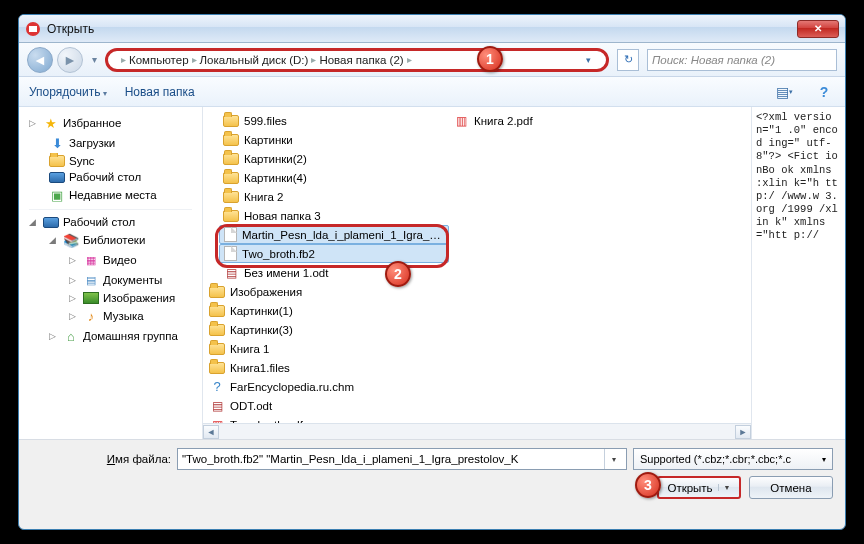 This screenshot has height=544, width=864. What do you see at coordinates (51, 222) in the screenshot?
I see `desktop-icon` at bounding box center [51, 222].